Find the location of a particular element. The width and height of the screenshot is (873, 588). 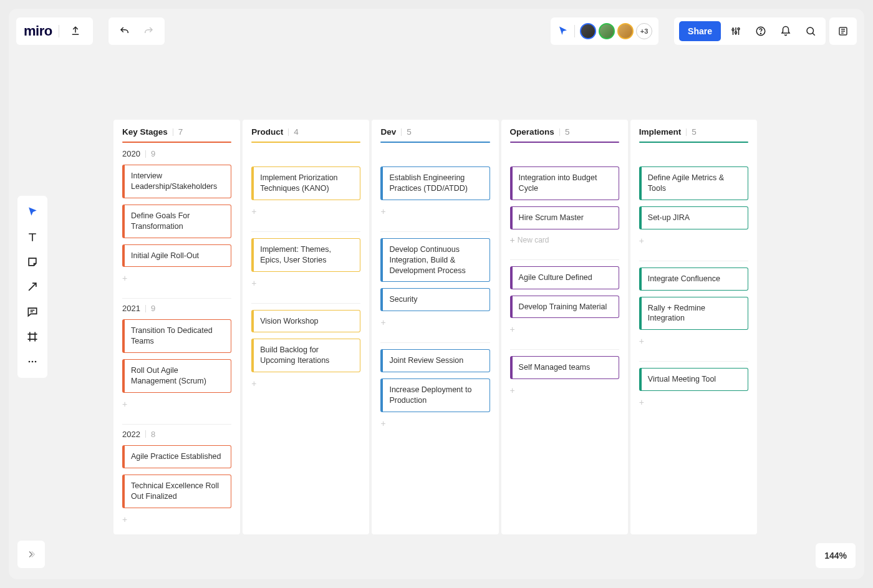

column-header: Dev5 is located at coordinates (435, 132).